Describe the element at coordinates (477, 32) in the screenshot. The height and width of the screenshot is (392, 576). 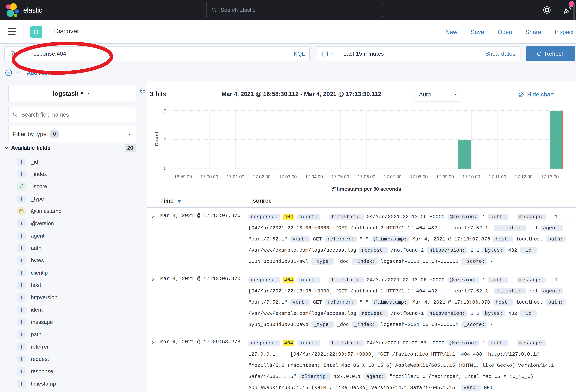
I see `save-button: Save` at that location.